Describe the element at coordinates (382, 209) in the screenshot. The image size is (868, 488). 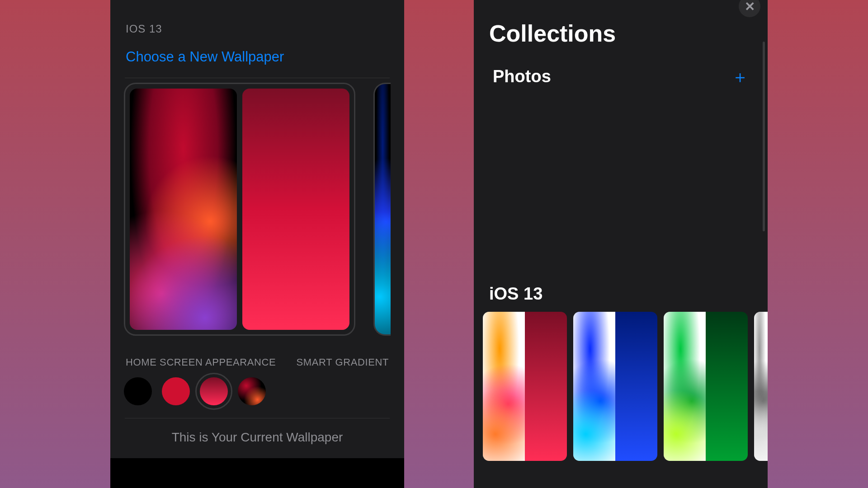
I see `wallpaper-pair-next-peek` at that location.